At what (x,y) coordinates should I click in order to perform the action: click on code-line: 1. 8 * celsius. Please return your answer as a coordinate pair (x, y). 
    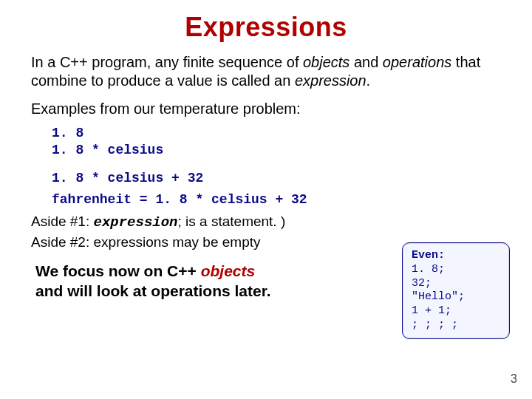
    Looking at the image, I should click on (276, 151).